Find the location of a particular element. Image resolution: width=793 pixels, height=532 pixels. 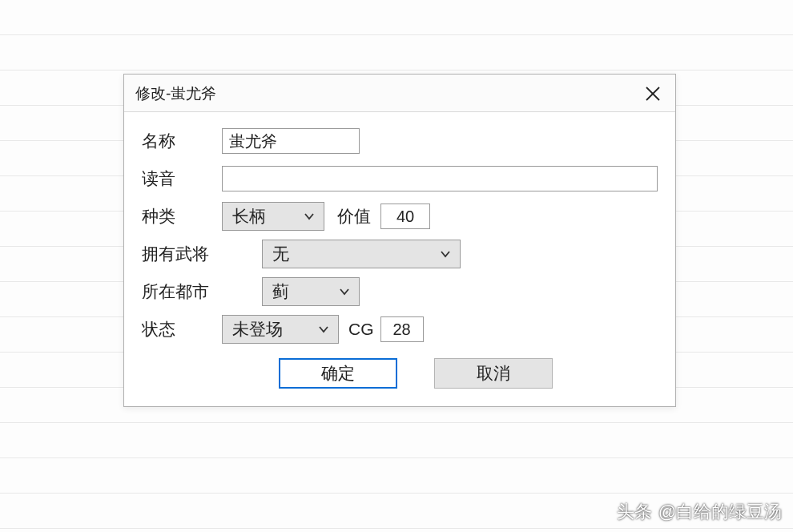

dialog-title: 修改-蚩尤斧 is located at coordinates (176, 94).